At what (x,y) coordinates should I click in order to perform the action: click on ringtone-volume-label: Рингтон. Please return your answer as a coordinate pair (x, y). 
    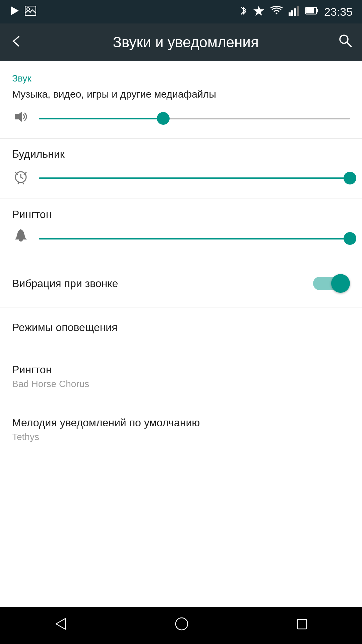
    Looking at the image, I should click on (181, 215).